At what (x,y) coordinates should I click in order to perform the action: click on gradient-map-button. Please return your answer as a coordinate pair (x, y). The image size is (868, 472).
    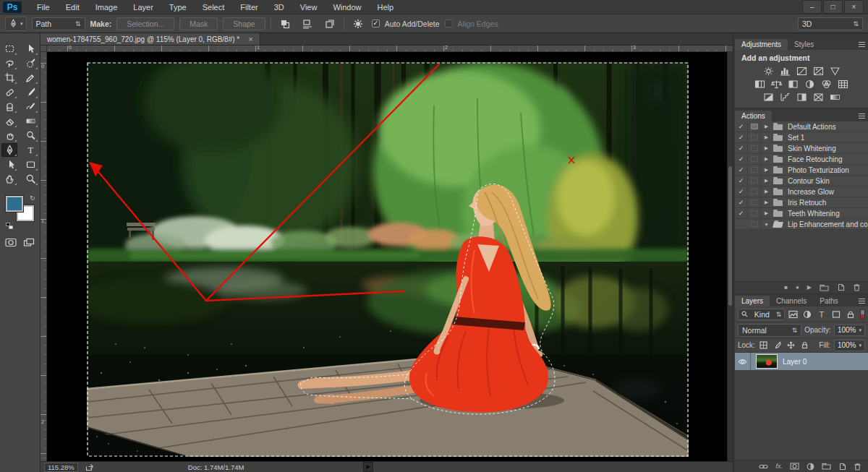
    Looking at the image, I should click on (835, 97).